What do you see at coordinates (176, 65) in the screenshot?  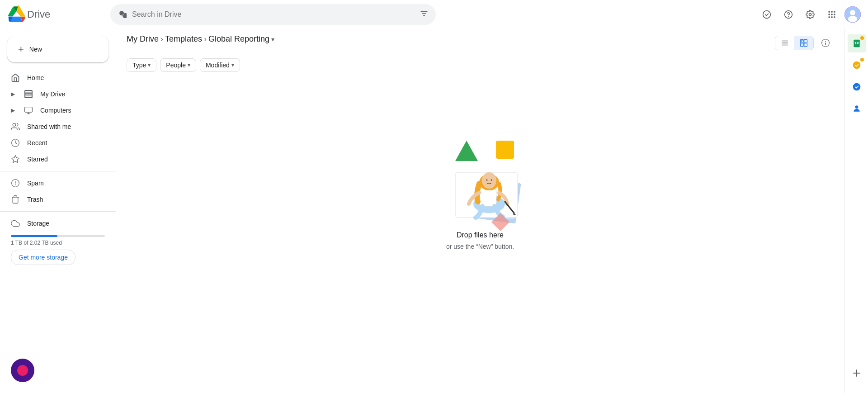 I see `people-filter-label: People` at bounding box center [176, 65].